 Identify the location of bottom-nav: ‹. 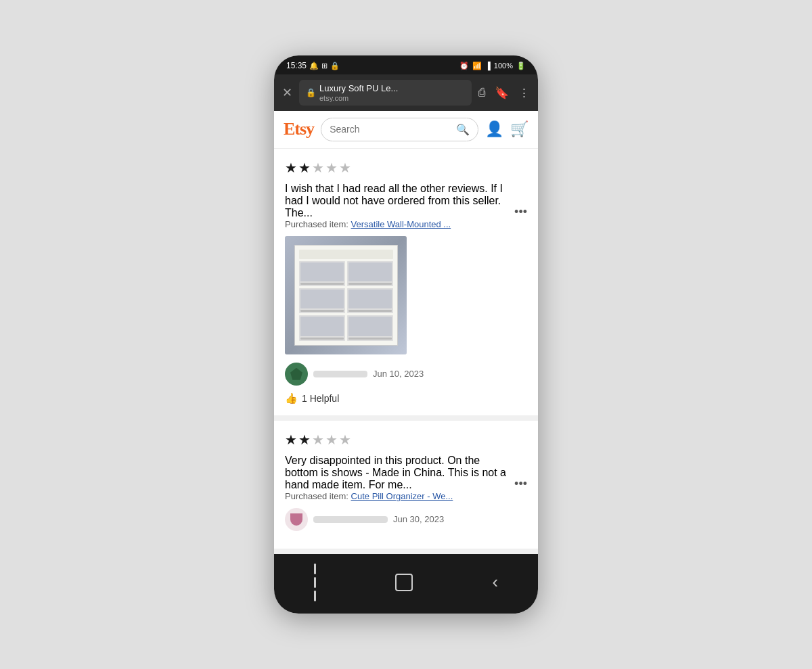
(406, 584).